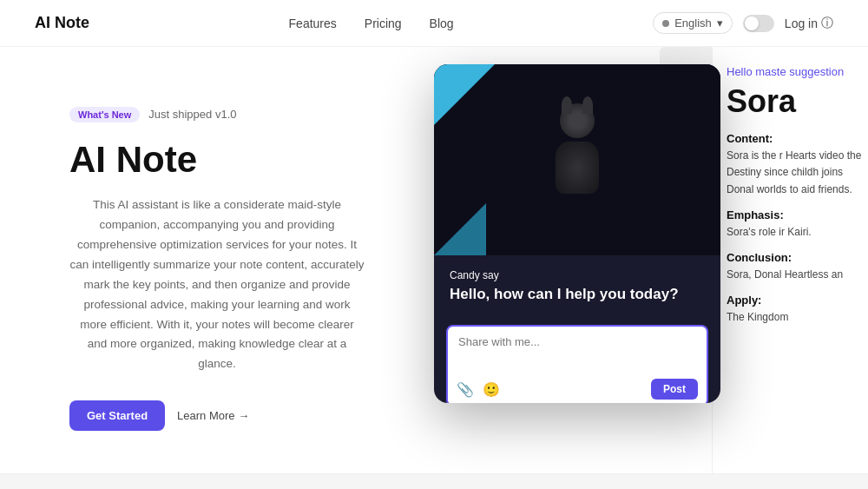  Describe the element at coordinates (693, 23) in the screenshot. I see `lang-label: English` at that location.